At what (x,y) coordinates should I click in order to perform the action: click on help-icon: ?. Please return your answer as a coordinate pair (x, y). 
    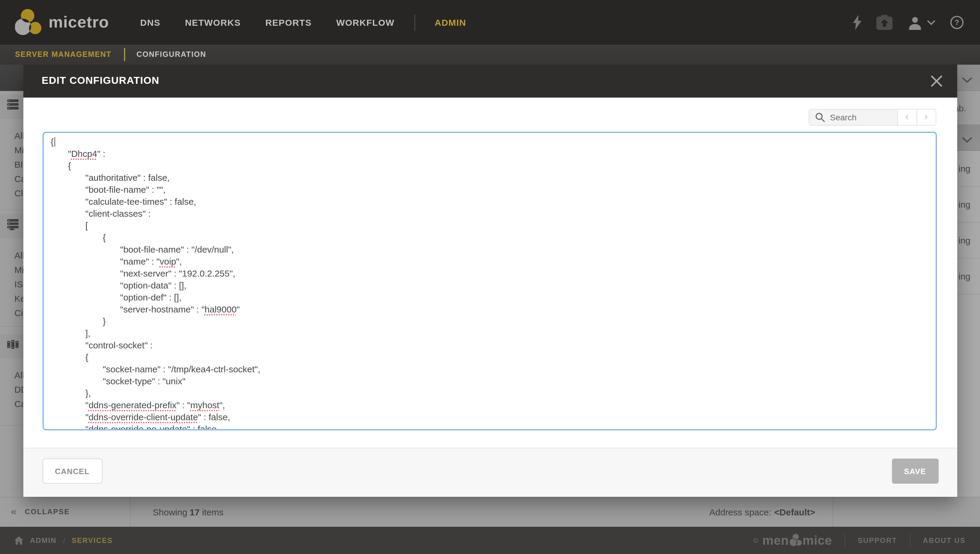
    Looking at the image, I should click on (957, 22).